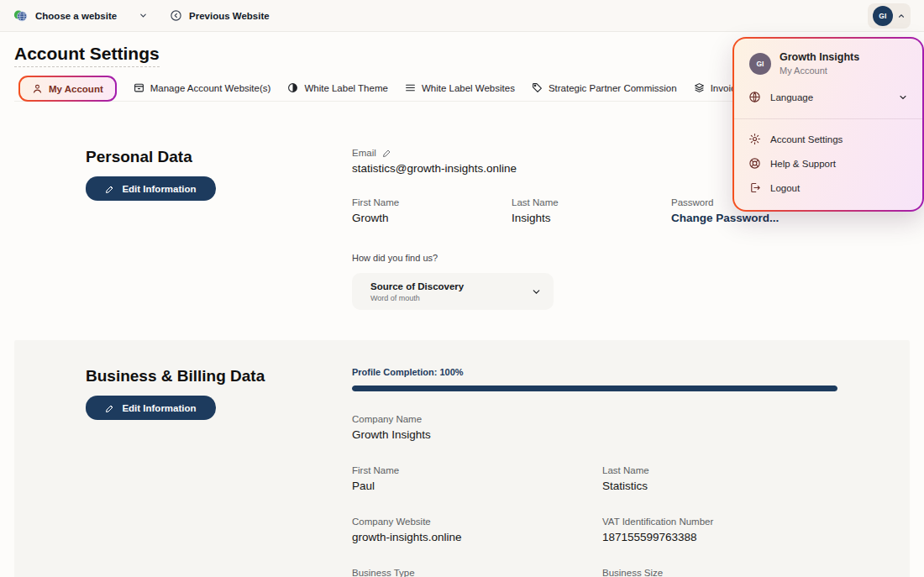 The height and width of the screenshot is (577, 924). What do you see at coordinates (591, 211) in the screenshot?
I see `last-name-field: Last Name Insights` at bounding box center [591, 211].